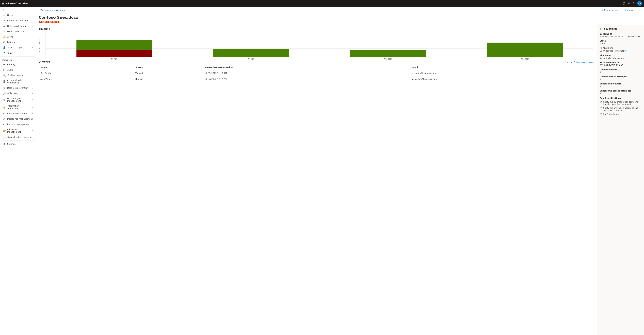  Describe the element at coordinates (4, 37) in the screenshot. I see `alerts-icon: 🔔` at that location.